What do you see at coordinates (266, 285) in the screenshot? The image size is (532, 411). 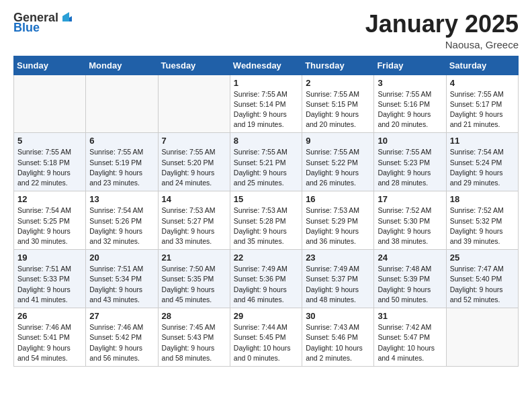 I see `day-info: Sunrise: 7:49 AM Sunset: 5:36 PM Dayligh…` at bounding box center [266, 285].